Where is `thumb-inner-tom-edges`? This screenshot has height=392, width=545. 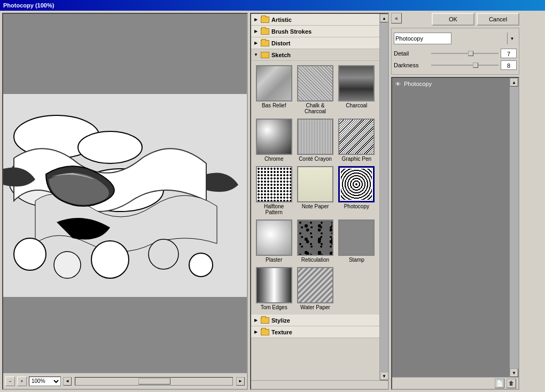
thumb-inner-tom-edges is located at coordinates (274, 285).